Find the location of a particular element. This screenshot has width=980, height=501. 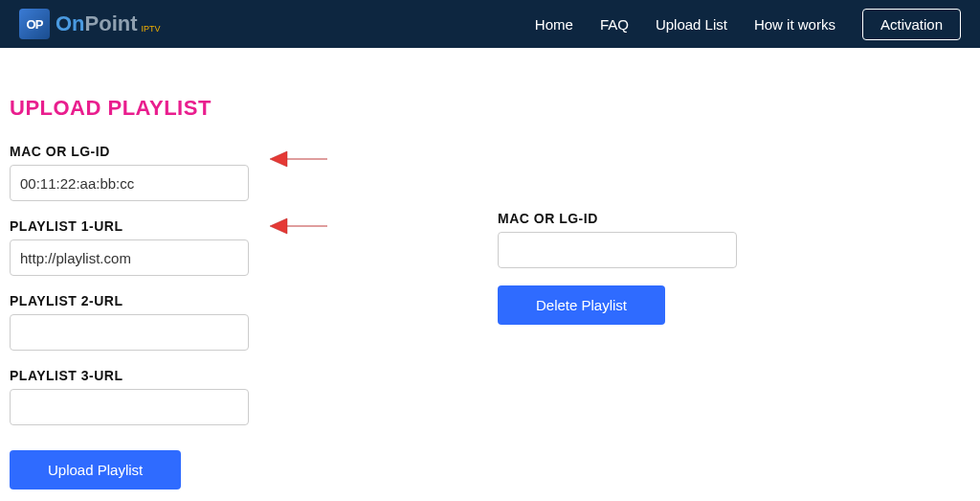

logo: OP OnPoint IPTV is located at coordinates (90, 24).